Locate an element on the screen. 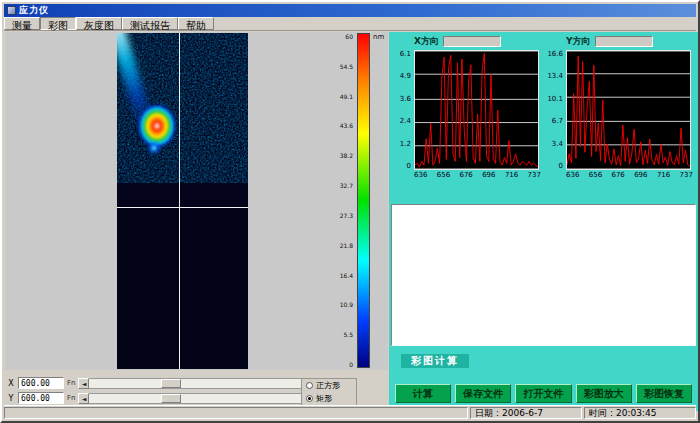 The width and height of the screenshot is (700, 423). status-date: 日期：2006-6-7 is located at coordinates (526, 413).